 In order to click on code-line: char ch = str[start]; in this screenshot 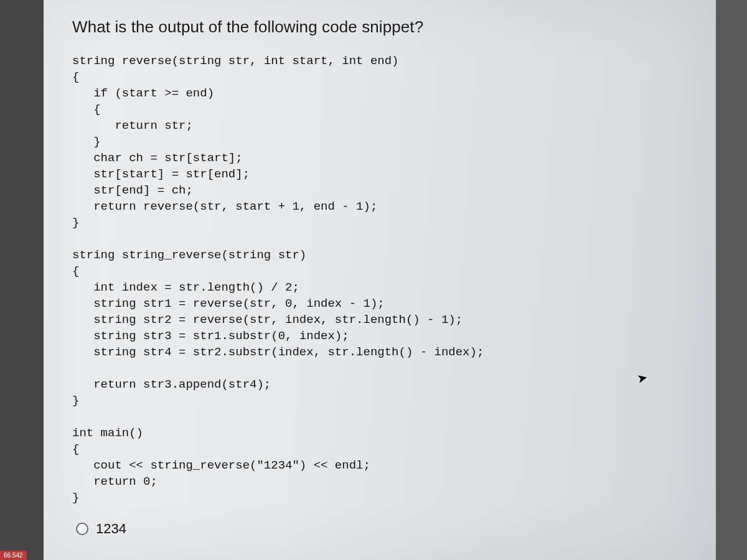, I will do `click(157, 158)`.